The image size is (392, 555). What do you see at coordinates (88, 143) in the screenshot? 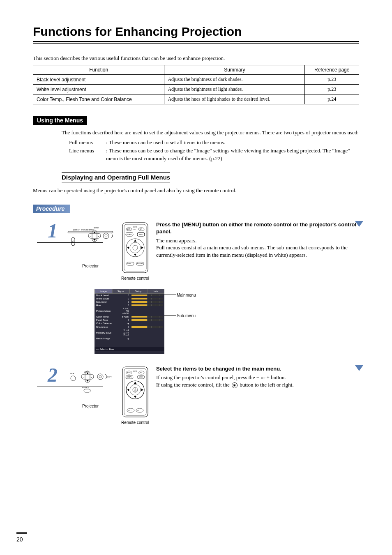
I see `item-label: Full menus` at bounding box center [88, 143].